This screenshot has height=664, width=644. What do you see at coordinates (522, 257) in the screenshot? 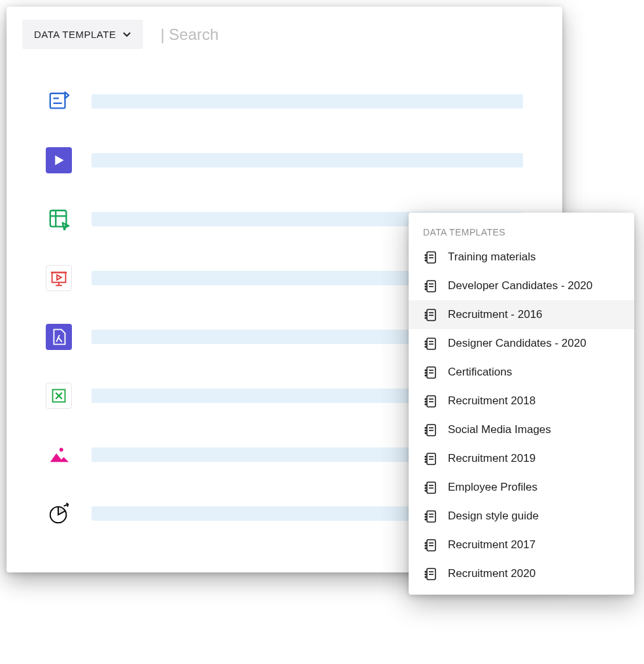
I see `template-option: Training materials` at bounding box center [522, 257].